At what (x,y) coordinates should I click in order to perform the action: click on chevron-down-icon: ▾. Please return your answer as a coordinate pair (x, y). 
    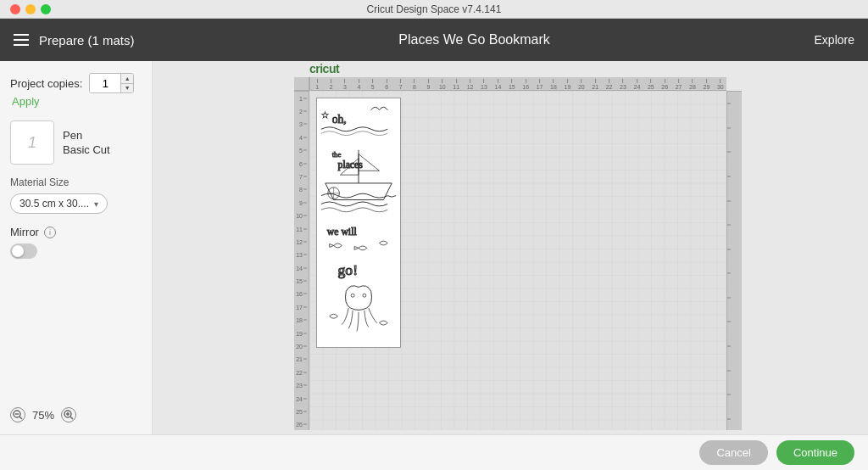
    Looking at the image, I should click on (97, 204).